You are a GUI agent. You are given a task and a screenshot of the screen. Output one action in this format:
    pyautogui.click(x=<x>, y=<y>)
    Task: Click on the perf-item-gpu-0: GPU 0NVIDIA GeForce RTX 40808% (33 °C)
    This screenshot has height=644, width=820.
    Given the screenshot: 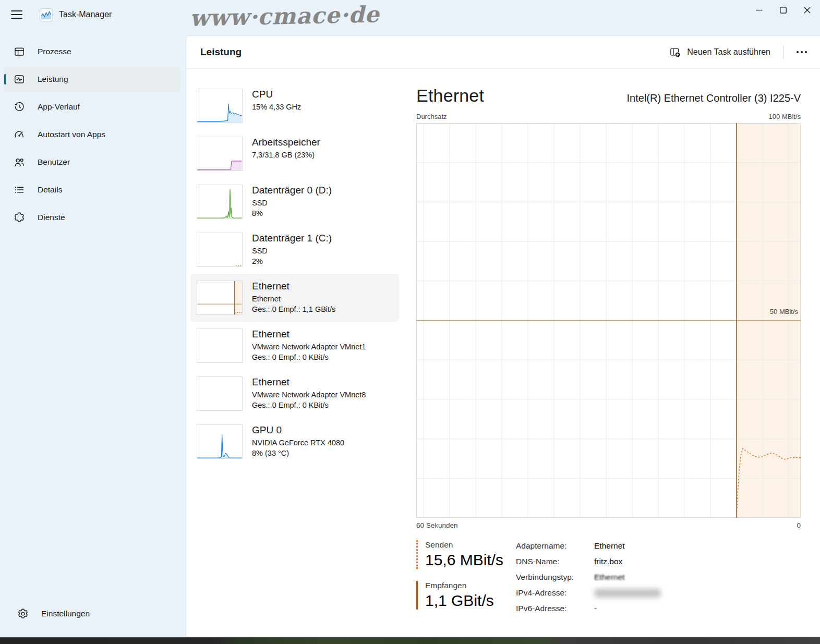 What is the action you would take?
    pyautogui.click(x=295, y=442)
    